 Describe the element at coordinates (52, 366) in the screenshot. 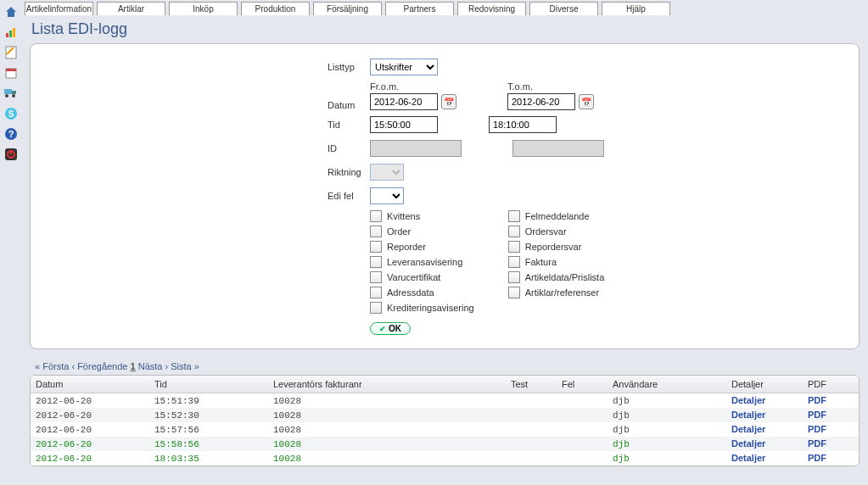

I see `pager-first: « Första` at that location.